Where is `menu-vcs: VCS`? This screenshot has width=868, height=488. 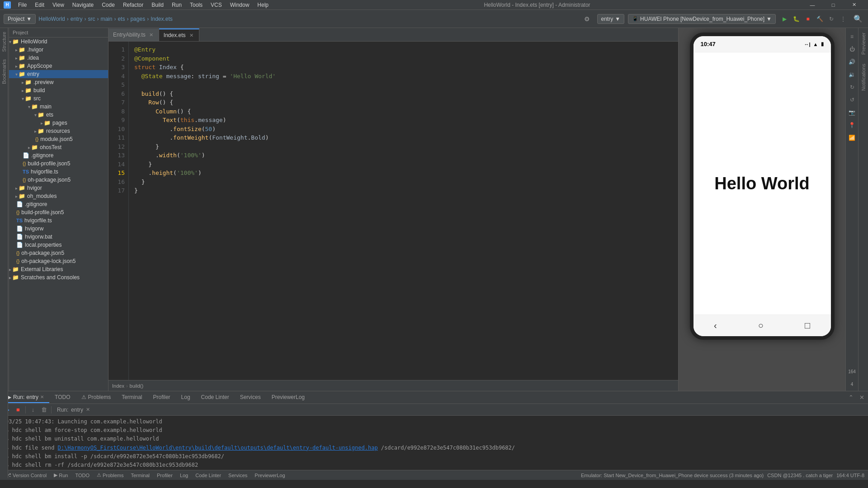 menu-vcs: VCS is located at coordinates (216, 5).